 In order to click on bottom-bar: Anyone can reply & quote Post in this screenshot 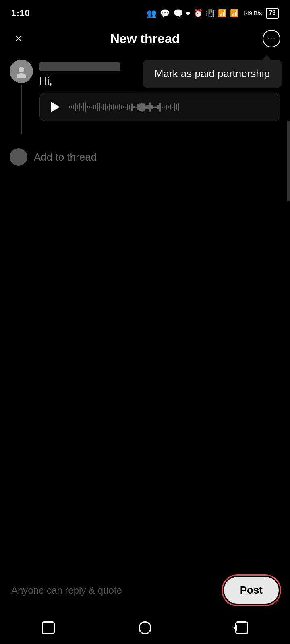, I will do `click(145, 590)`.